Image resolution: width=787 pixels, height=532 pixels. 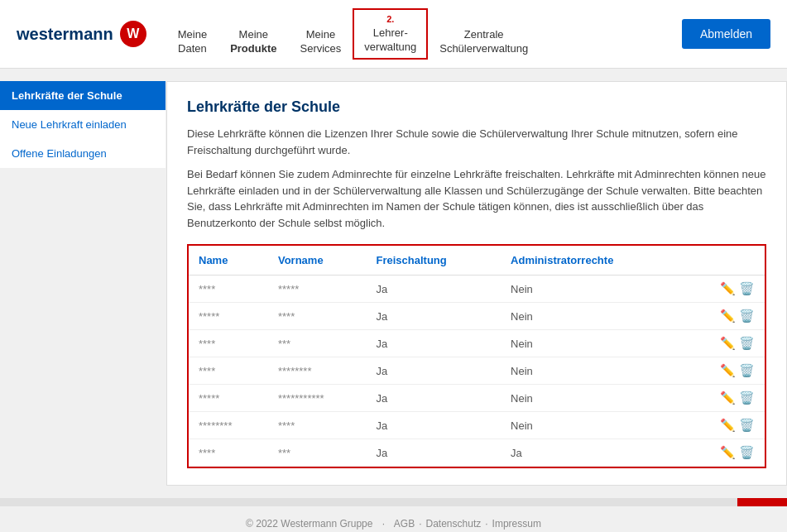 I want to click on footer: © 2022 Westermann Gruppe · AGB·Datenschu…, so click(x=394, y=520).